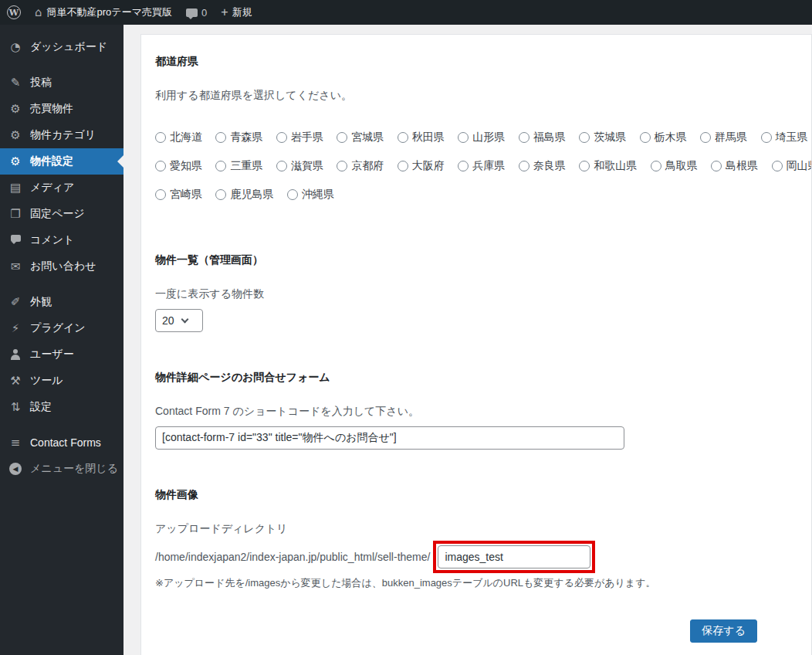 Image resolution: width=812 pixels, height=655 pixels. I want to click on sidebar-item: ⚒ ツール, so click(62, 381).